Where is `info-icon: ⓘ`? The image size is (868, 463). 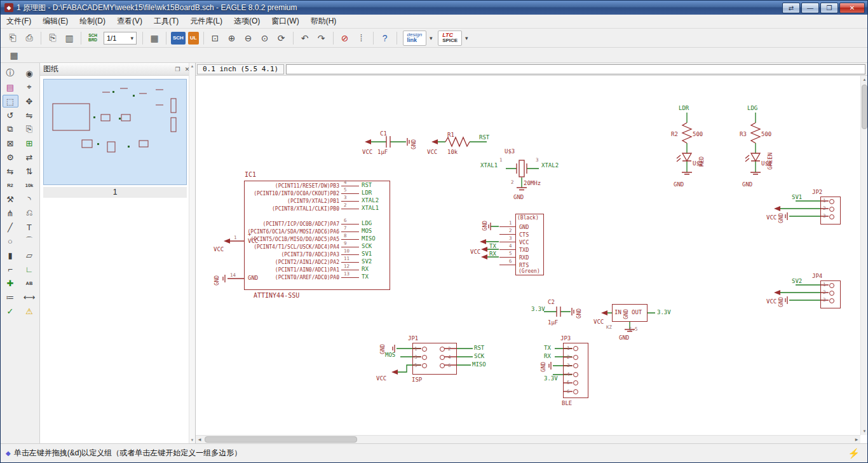 info-icon: ⓘ is located at coordinates (10, 73).